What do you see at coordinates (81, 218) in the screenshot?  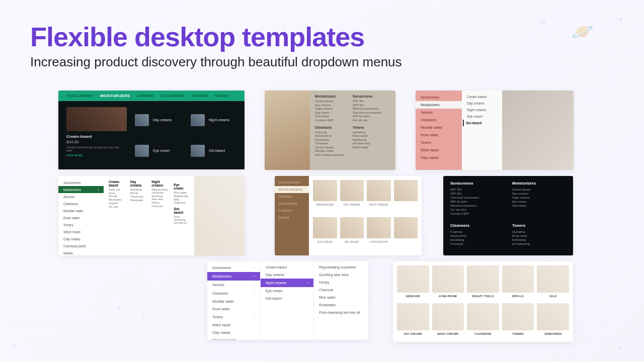 I see `sidebar-item: Rose water` at bounding box center [81, 218].